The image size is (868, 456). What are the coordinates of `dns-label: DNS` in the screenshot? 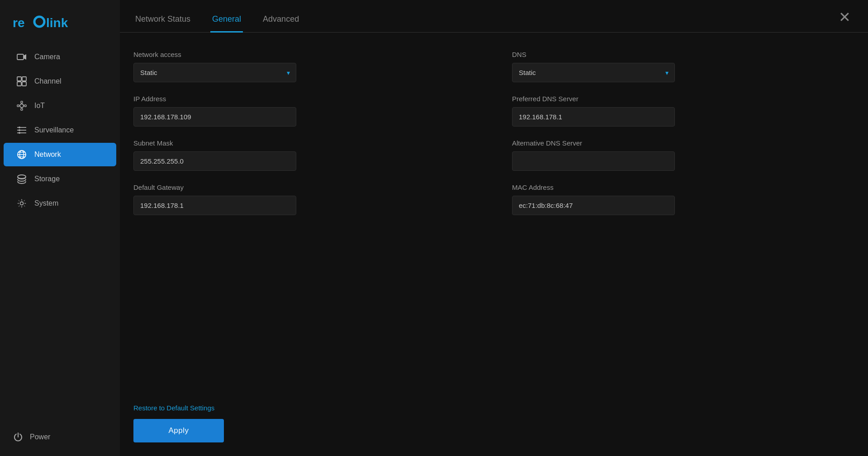 It's located at (683, 54).